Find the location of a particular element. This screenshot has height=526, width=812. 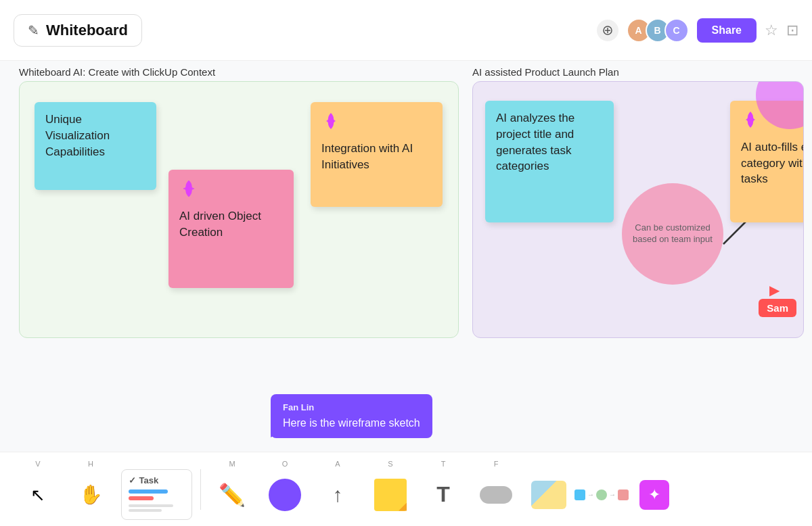

toolbar-section-select: V ↖ is located at coordinates (38, 489).